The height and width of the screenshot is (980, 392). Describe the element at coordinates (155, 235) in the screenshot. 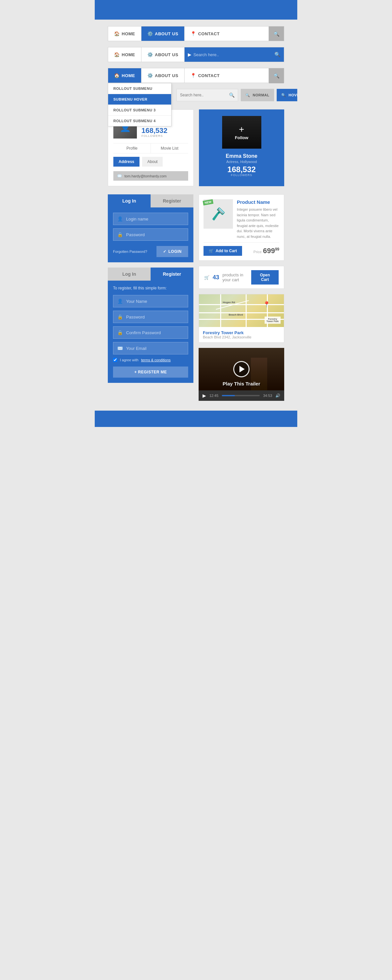

I see `login-password-input` at that location.